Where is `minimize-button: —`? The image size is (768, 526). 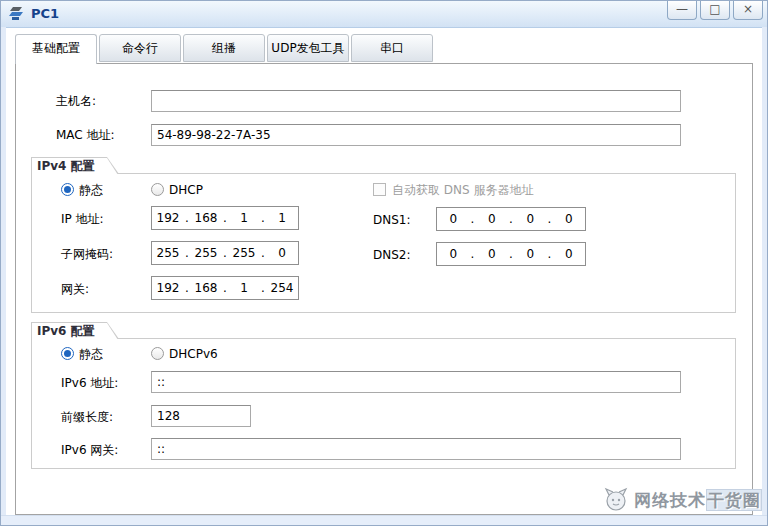 minimize-button: — is located at coordinates (682, 10).